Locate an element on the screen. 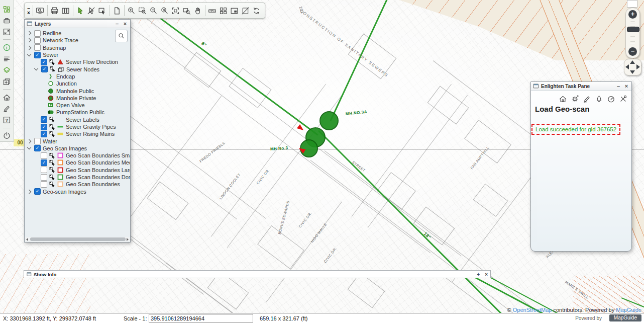 The height and width of the screenshot is (323, 644). layer-item-sewer-gravity-pipes: ✓Sewer Gravity Pipes is located at coordinates (77, 127).